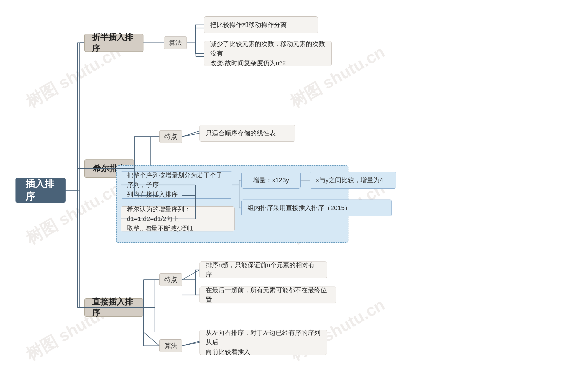 Image resolution: width=583 pixels, height=392 pixels. What do you see at coordinates (316, 208) in the screenshot?
I see `blue-zuneipaixu: 组内排序采用直接插入排序（2015）` at bounding box center [316, 208].